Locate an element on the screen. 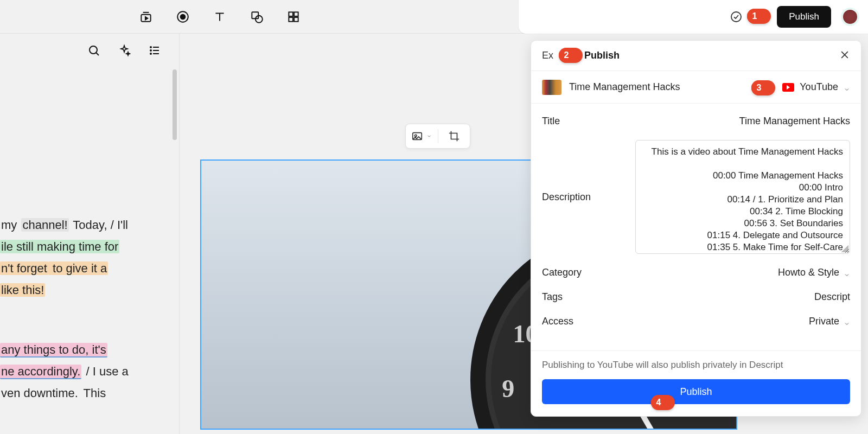 Image resolution: width=868 pixels, height=434 pixels. tags-input: Descript is located at coordinates (832, 297).